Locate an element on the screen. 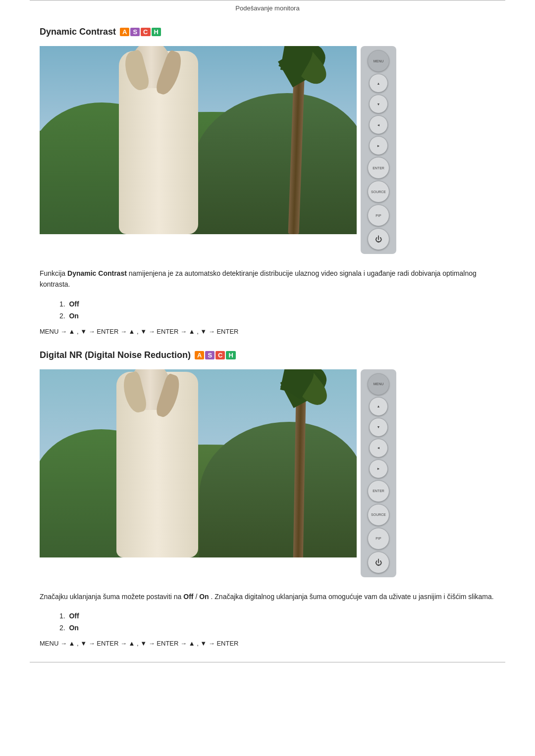  badge-h-2: H is located at coordinates (231, 355).